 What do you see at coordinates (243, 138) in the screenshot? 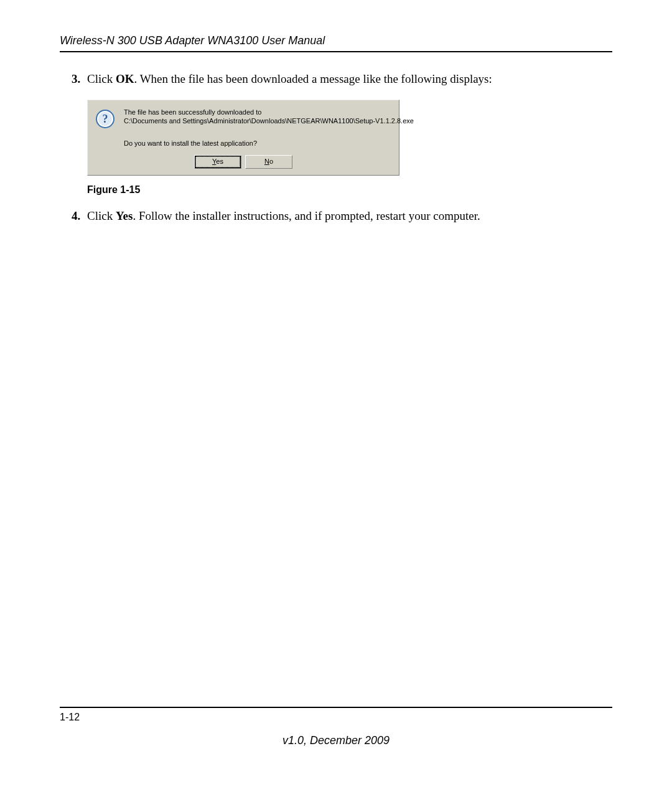
I see `download-complete-dialog: ? The file has been successfully downloa…` at bounding box center [243, 138].